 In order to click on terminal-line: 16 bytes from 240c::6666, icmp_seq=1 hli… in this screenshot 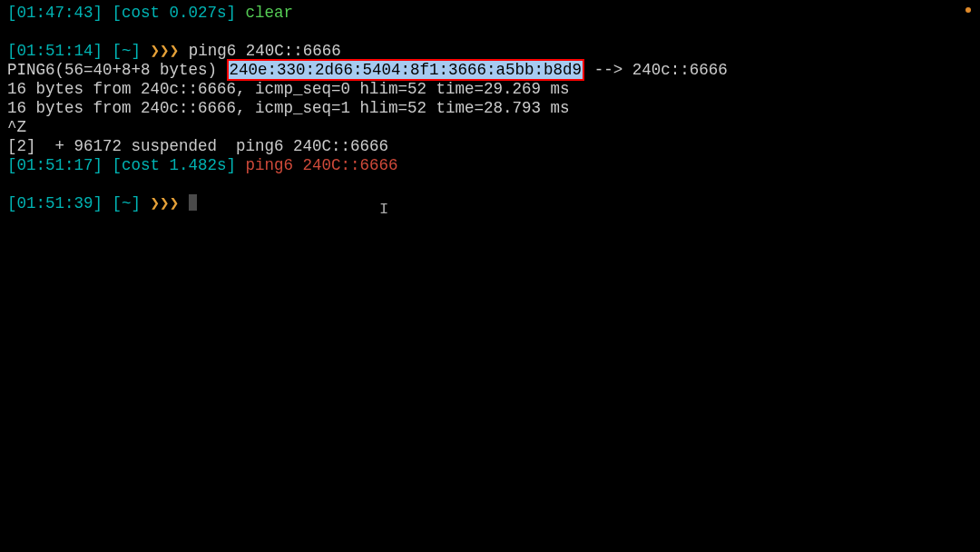, I will do `click(490, 109)`.